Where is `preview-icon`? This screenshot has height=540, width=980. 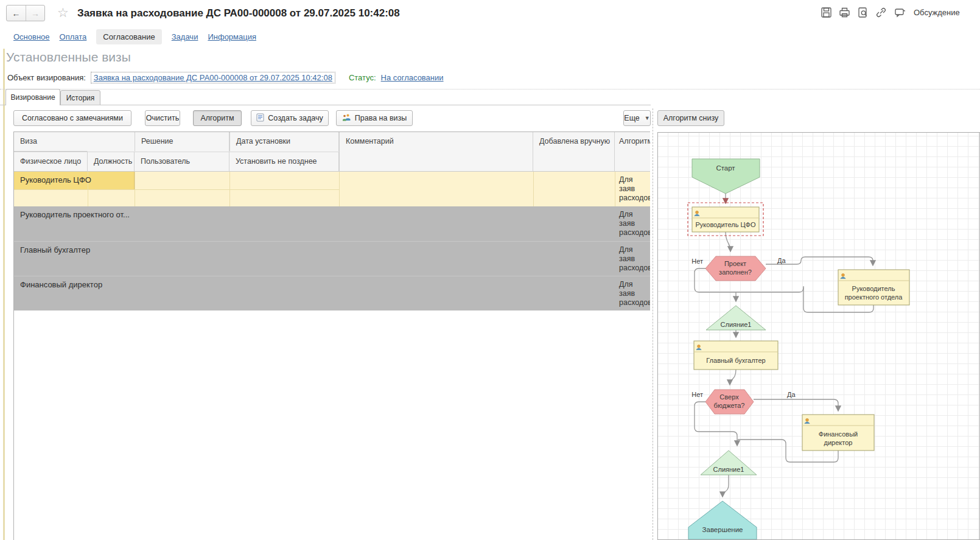
preview-icon is located at coordinates (863, 12).